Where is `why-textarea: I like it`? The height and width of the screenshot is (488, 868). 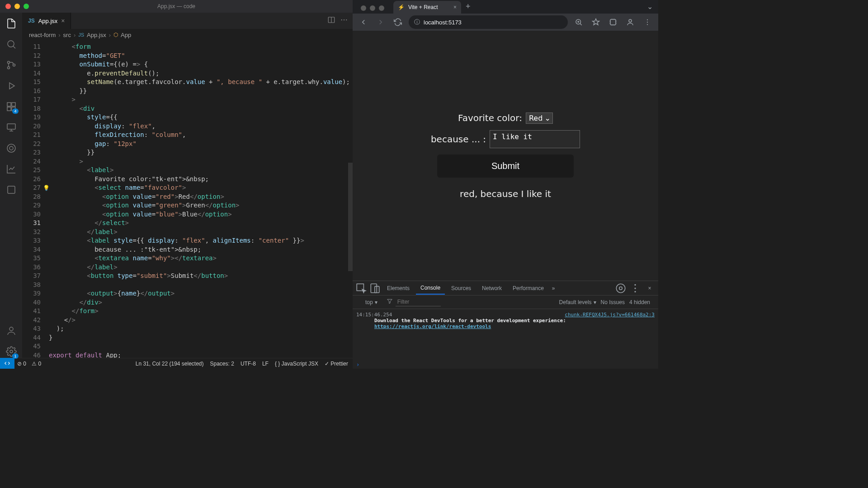
why-textarea: I like it is located at coordinates (535, 139).